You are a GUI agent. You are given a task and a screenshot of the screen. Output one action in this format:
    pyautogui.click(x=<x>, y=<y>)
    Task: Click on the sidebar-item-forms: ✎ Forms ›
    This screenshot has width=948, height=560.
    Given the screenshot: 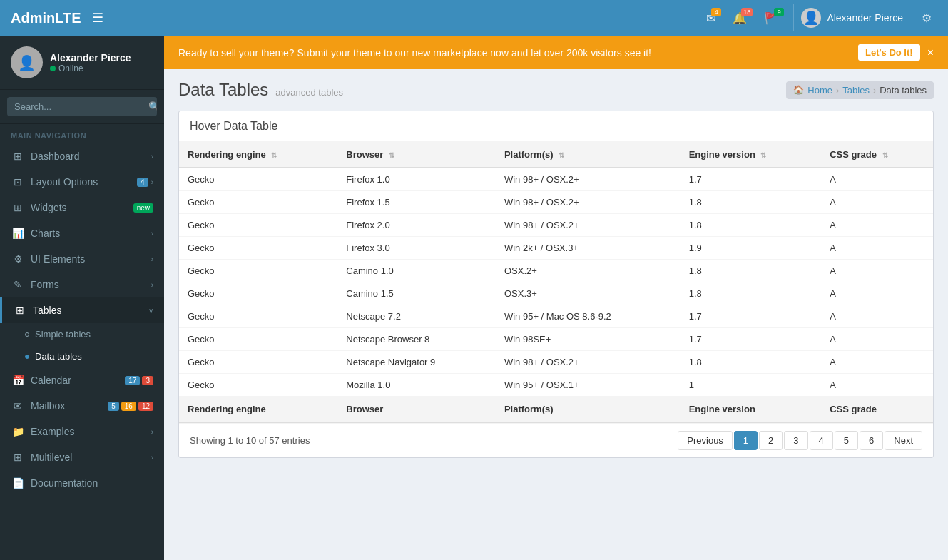 What is the action you would take?
    pyautogui.click(x=82, y=285)
    